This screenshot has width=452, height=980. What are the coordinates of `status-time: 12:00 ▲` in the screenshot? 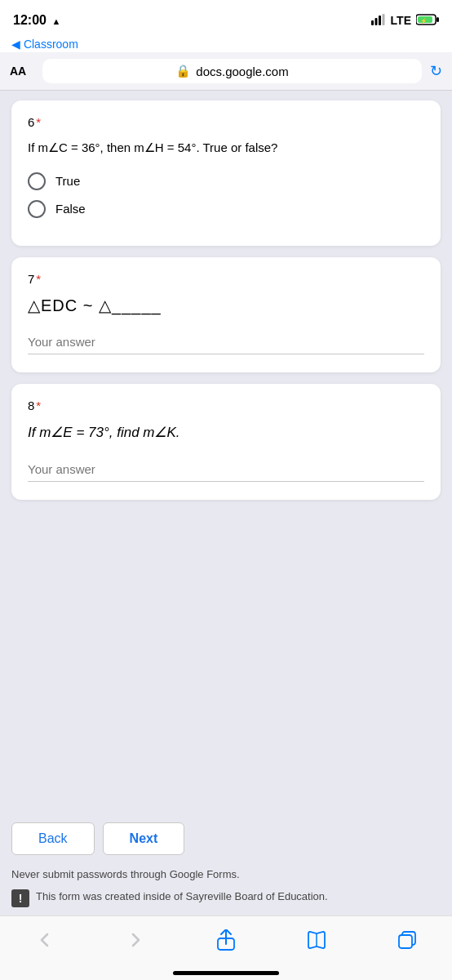 It's located at (37, 20).